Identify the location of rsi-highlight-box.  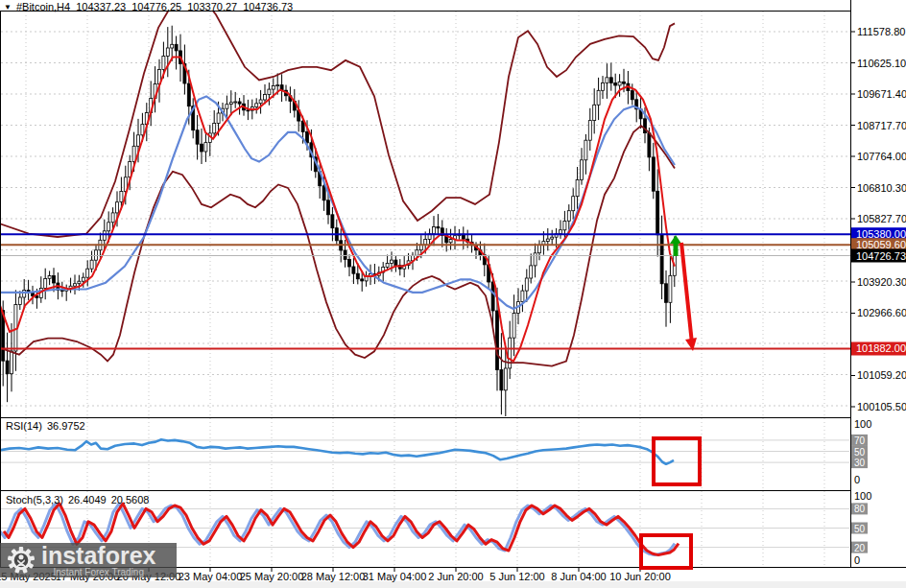
(677, 461).